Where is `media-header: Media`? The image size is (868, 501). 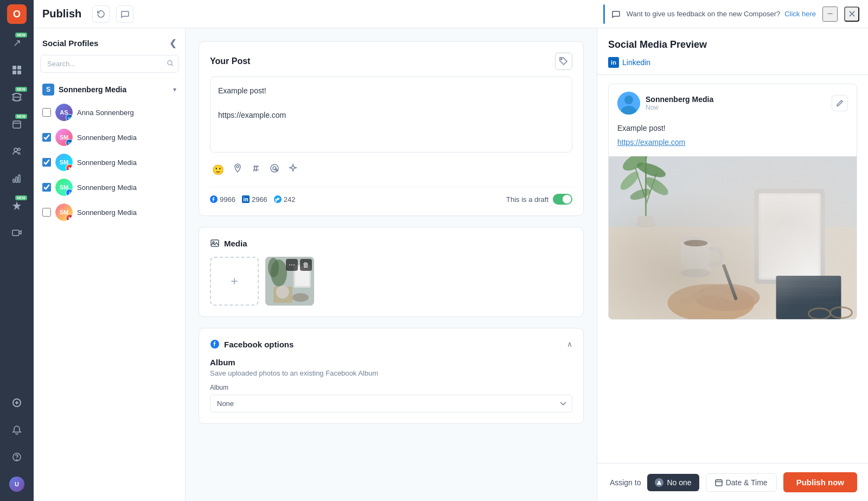 media-header: Media is located at coordinates (391, 243).